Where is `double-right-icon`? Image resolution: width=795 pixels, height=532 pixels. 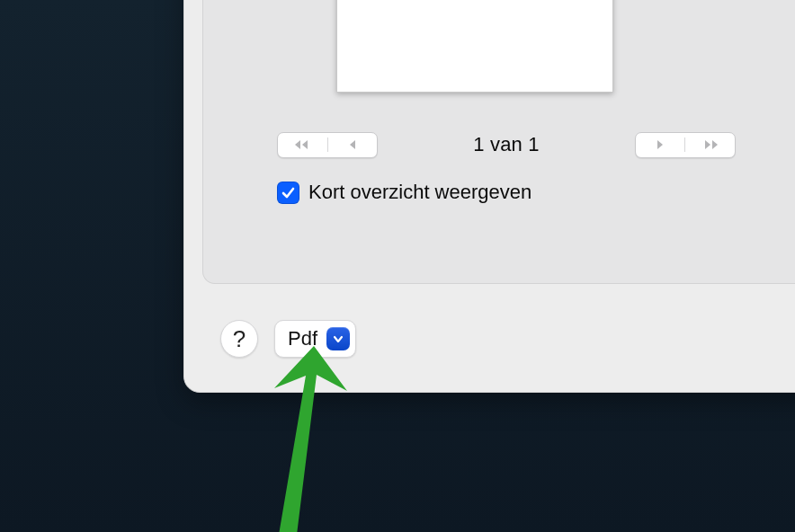
double-right-icon is located at coordinates (710, 145).